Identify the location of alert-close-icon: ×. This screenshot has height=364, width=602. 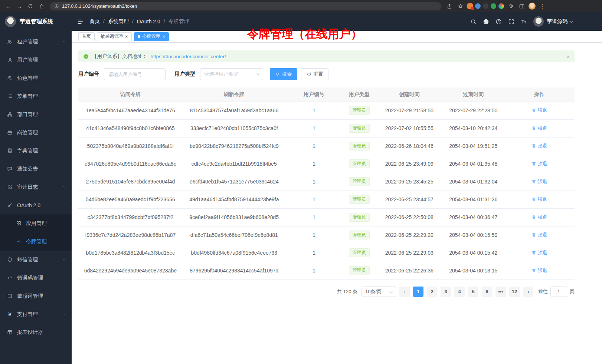
(568, 56).